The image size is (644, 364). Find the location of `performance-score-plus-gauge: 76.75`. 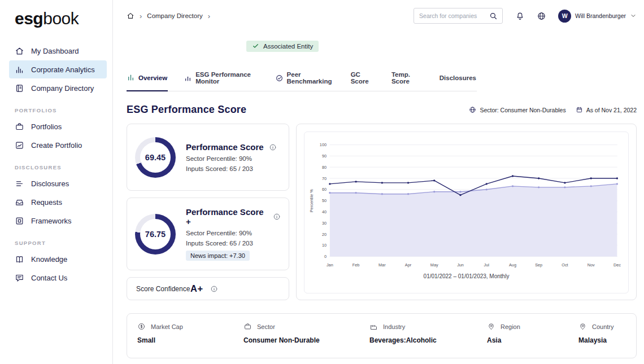

performance-score-plus-gauge: 76.75 is located at coordinates (155, 234).